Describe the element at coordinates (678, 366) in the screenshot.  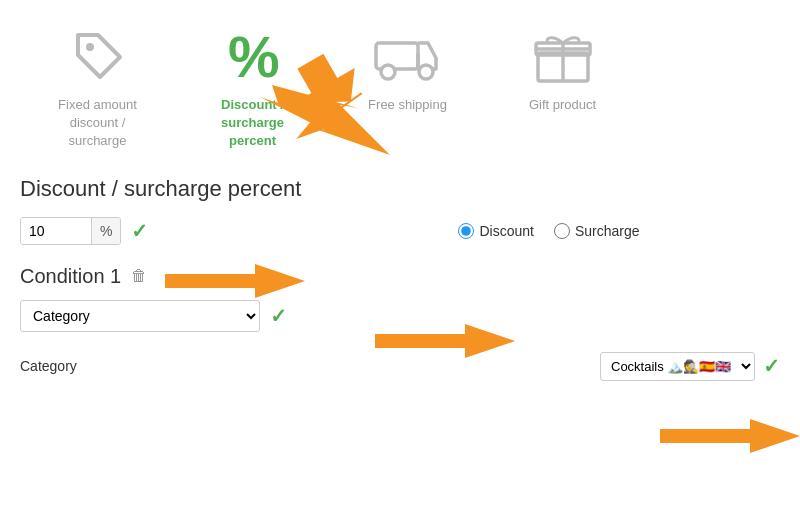
I see `category-select: Cocktails 🏔️🕵️🇪🇸🇬🇧` at that location.